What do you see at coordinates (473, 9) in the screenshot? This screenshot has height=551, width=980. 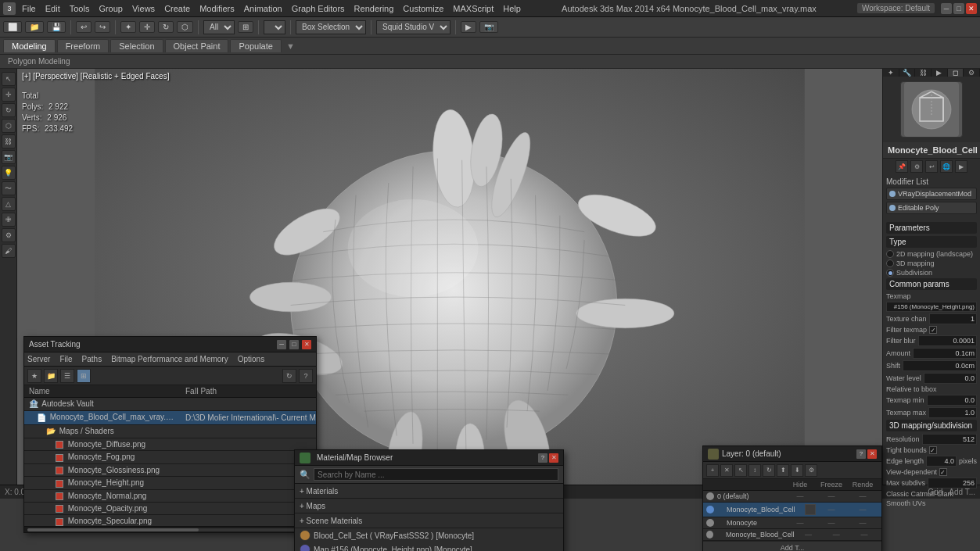 I see `menu-maxscript: MAXScript` at bounding box center [473, 9].